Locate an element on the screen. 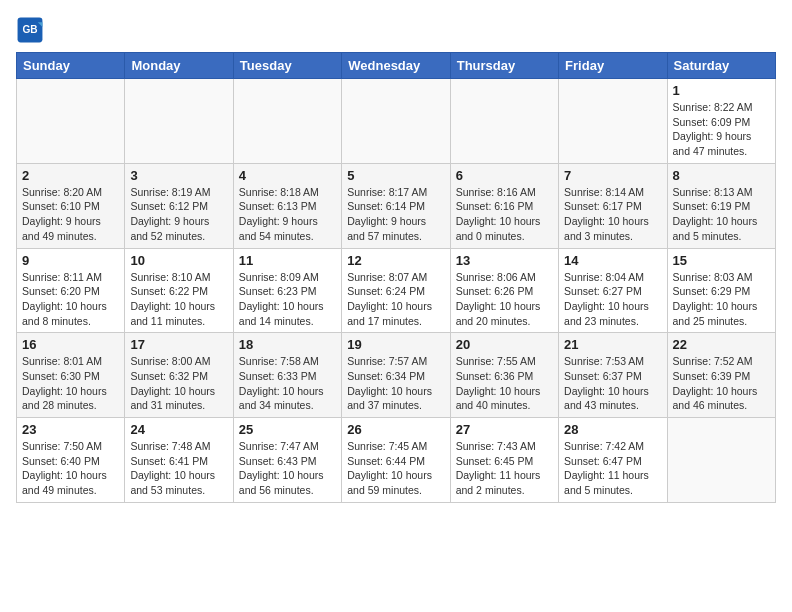  col-header-friday: Friday is located at coordinates (613, 66).